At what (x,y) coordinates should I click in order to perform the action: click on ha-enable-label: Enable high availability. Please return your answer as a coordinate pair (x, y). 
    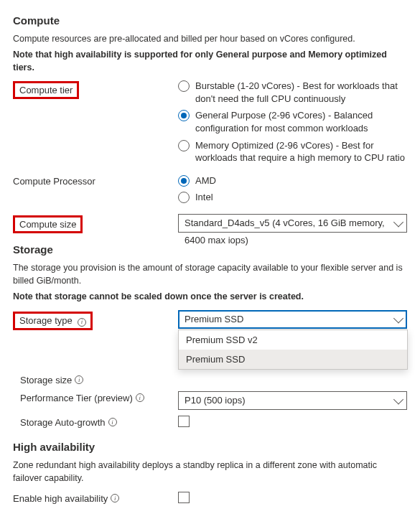
    Looking at the image, I should click on (60, 498).